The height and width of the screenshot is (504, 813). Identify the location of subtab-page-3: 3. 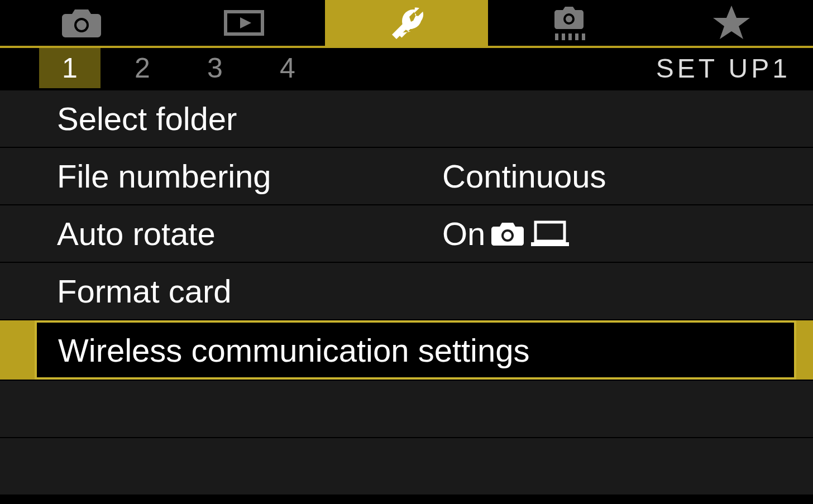
(215, 68).